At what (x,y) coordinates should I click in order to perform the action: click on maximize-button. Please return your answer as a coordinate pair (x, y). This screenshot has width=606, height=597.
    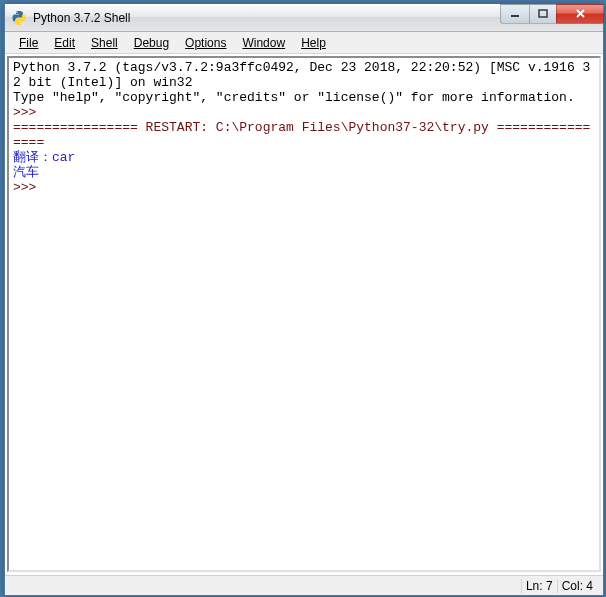
    Looking at the image, I should click on (543, 14).